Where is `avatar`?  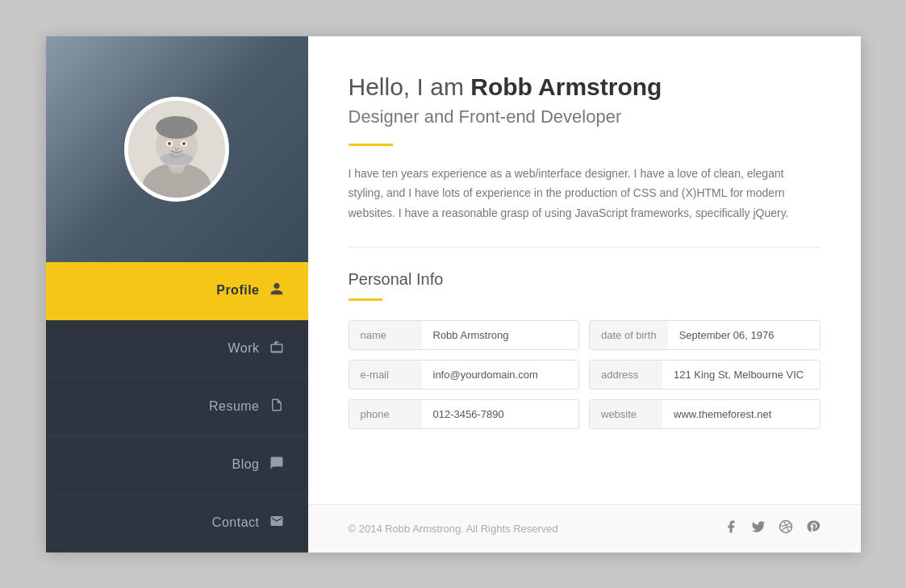
avatar is located at coordinates (177, 149).